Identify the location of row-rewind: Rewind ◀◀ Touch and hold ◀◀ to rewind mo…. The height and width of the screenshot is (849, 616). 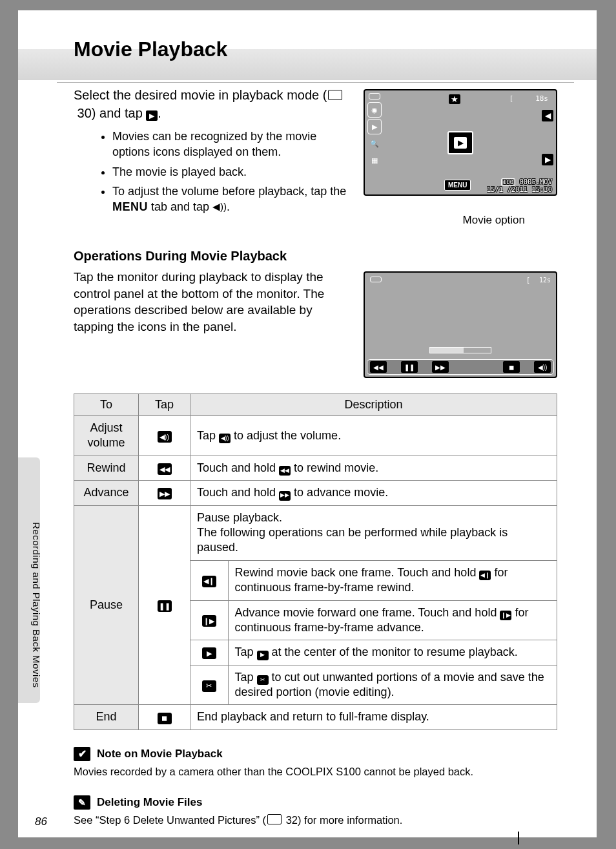
(316, 468).